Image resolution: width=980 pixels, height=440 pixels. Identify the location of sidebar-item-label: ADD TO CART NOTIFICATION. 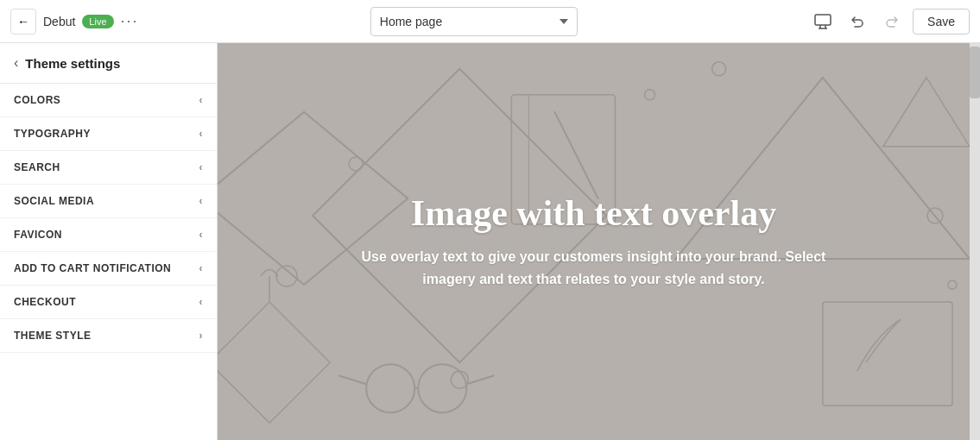
(92, 268).